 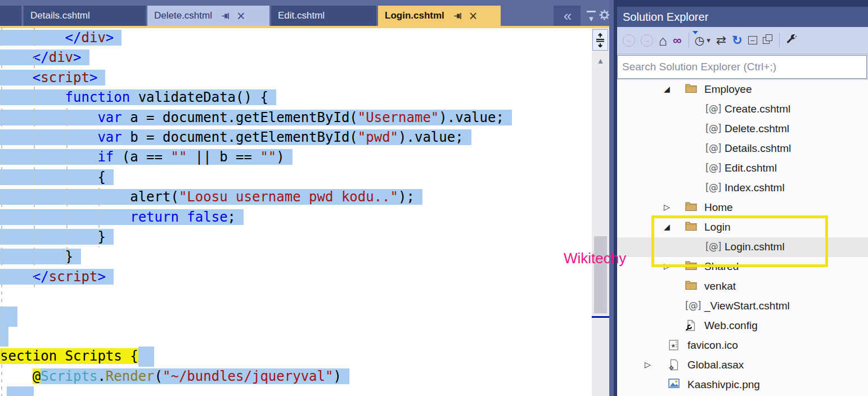 What do you see at coordinates (20, 392) in the screenshot?
I see `selection-block` at bounding box center [20, 392].